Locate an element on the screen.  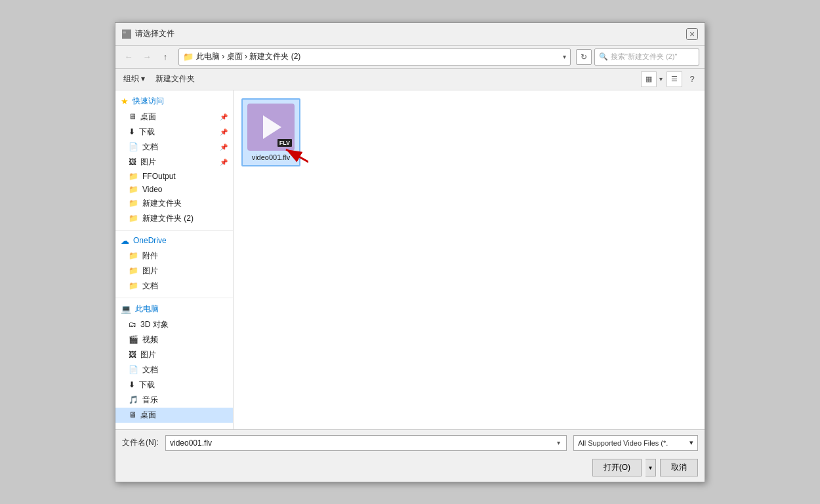
pc-desktop-label: 桌面 is located at coordinates (148, 416).